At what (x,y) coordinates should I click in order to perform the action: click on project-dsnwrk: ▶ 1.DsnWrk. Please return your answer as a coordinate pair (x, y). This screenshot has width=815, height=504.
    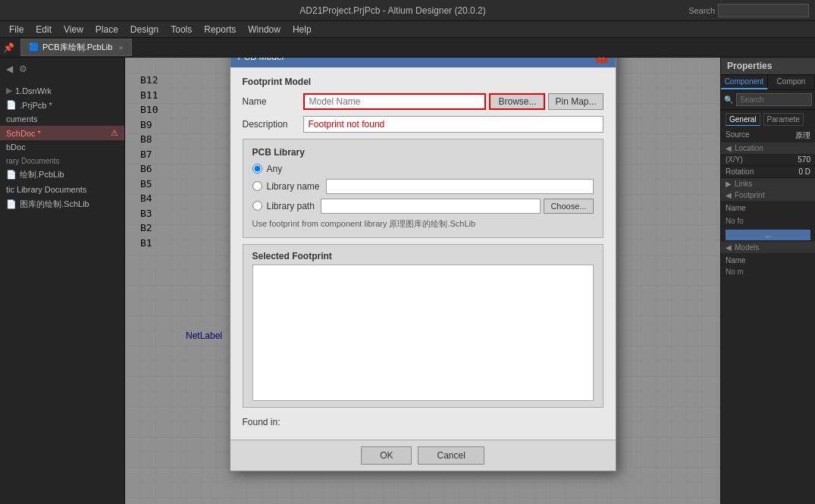
    Looking at the image, I should click on (62, 91).